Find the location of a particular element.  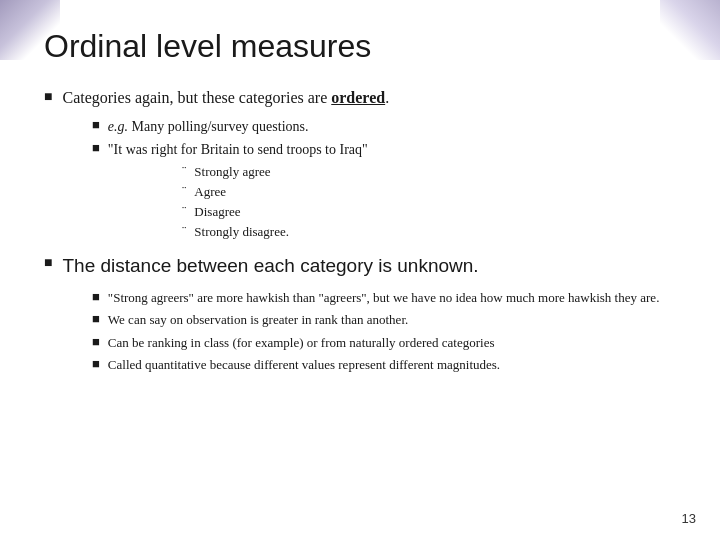

indent-text-2: Agree is located at coordinates (210, 192).